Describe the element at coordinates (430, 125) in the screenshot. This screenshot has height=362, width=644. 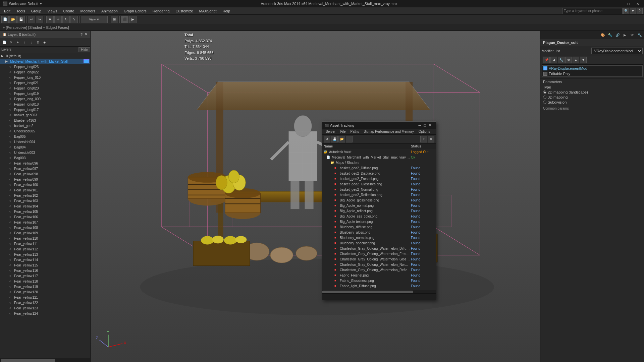
I see `at-close-button: ✕` at that location.